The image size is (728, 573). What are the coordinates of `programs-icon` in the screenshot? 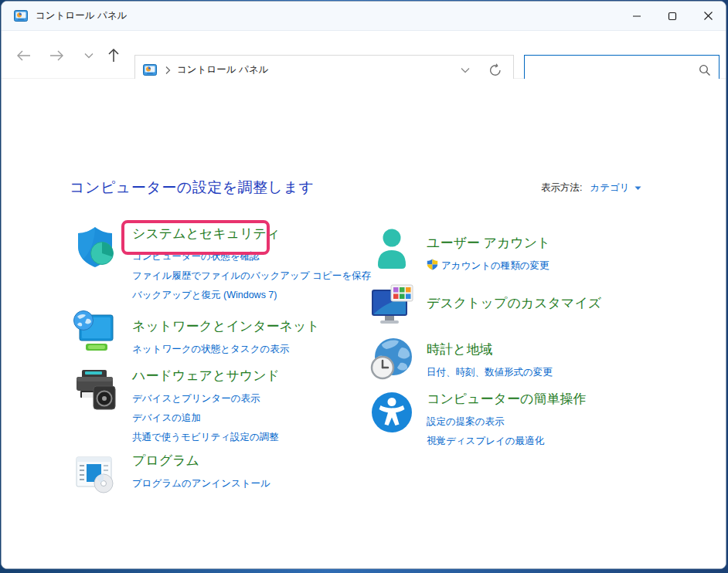 It's located at (95, 473).